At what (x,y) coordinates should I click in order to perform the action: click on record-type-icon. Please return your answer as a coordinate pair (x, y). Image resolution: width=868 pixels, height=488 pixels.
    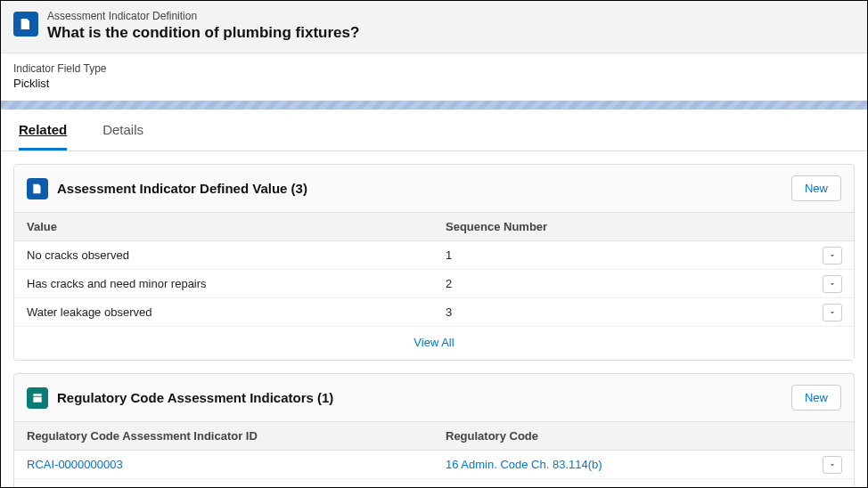
    Looking at the image, I should click on (26, 24).